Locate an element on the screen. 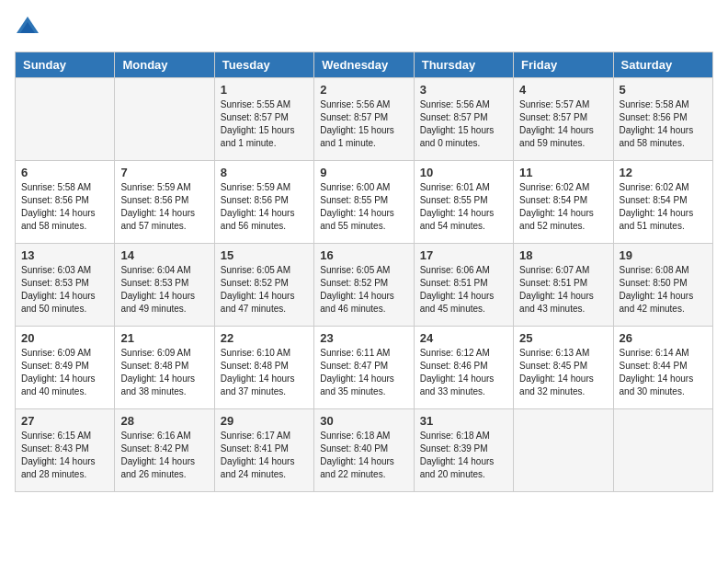  day-number: 9 is located at coordinates (364, 173).